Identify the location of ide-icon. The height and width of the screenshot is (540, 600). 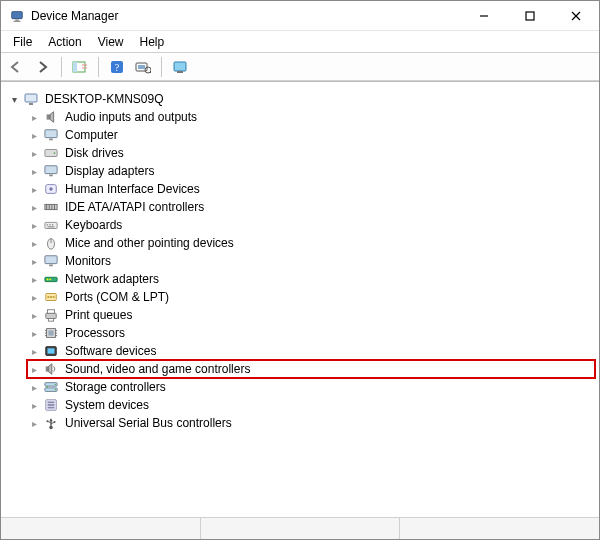
(51, 207).